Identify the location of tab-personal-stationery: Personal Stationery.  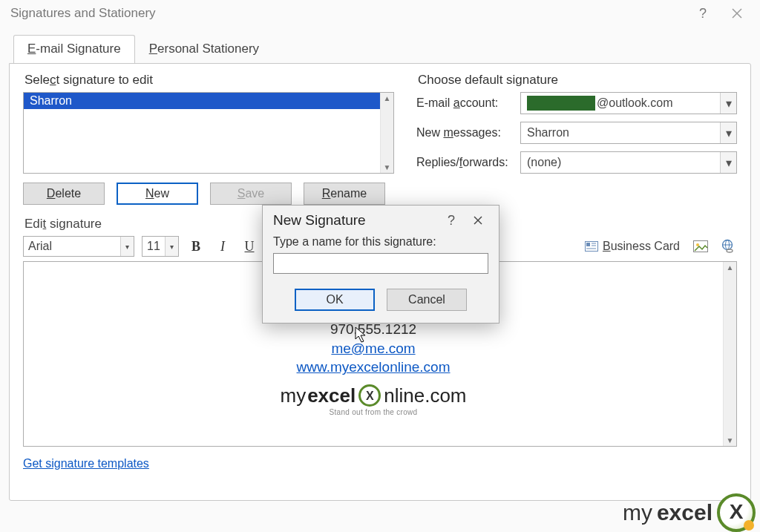
(204, 49).